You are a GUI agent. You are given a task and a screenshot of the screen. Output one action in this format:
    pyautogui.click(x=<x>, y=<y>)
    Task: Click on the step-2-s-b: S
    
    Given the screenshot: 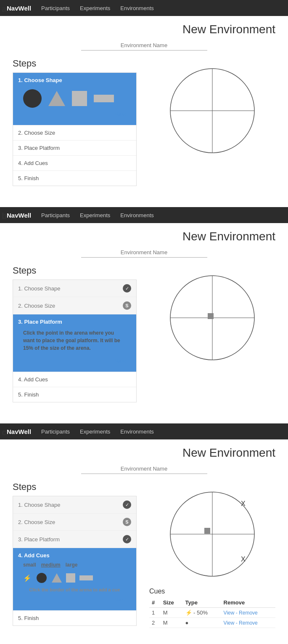 What is the action you would take?
    pyautogui.click(x=127, y=306)
    